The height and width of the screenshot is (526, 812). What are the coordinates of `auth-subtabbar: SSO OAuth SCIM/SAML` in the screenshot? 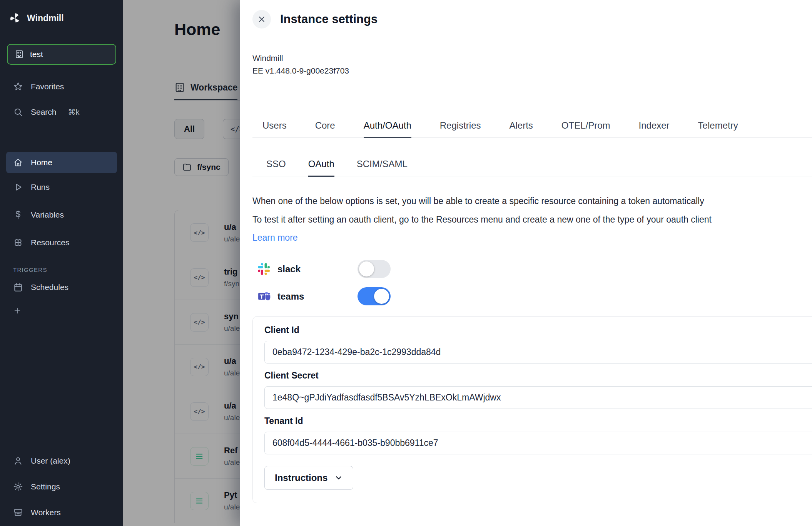 It's located at (532, 168).